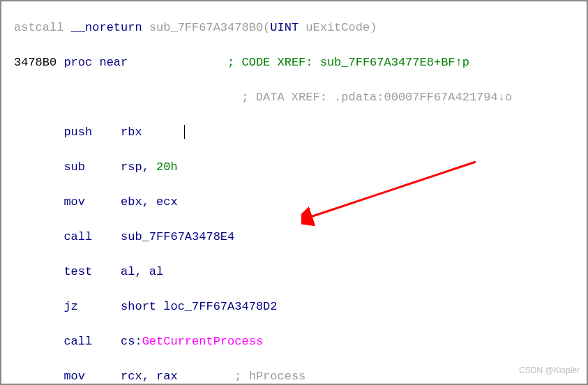 Image resolution: width=588 pixels, height=385 pixels. I want to click on sig-name: sub_7FF67A3478B0, so click(202, 28).